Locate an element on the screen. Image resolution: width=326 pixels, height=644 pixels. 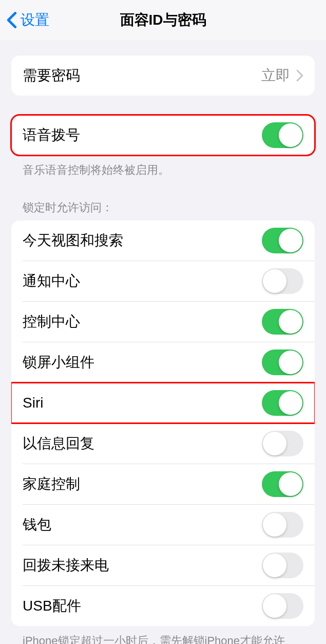
lock-access-row: 以信息回复 is located at coordinates (163, 444).